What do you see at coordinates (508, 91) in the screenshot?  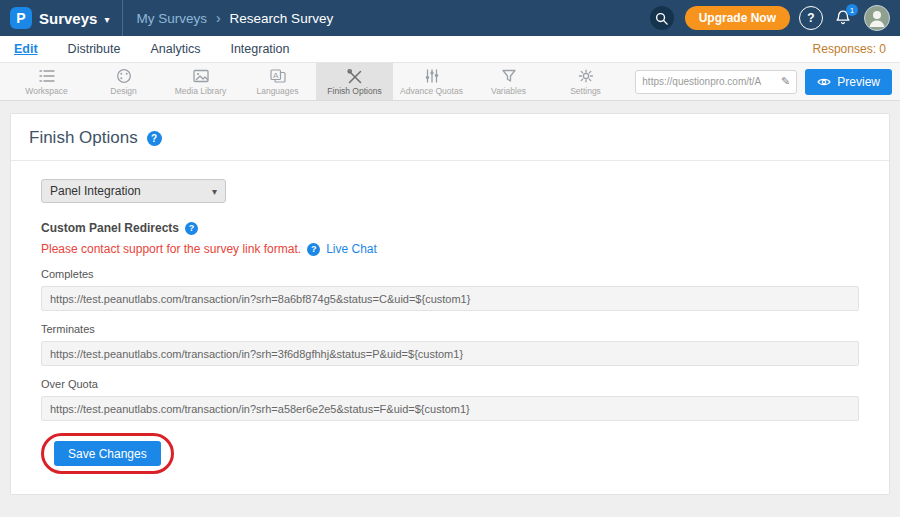 I see `toolbar-item-label: Variables` at bounding box center [508, 91].